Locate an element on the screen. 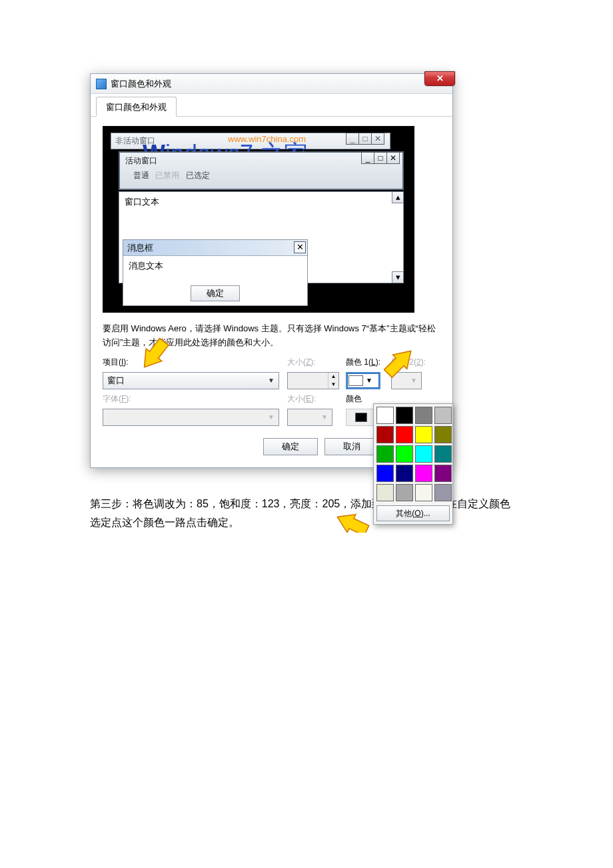  size-label: 大小(Z): is located at coordinates (301, 362).